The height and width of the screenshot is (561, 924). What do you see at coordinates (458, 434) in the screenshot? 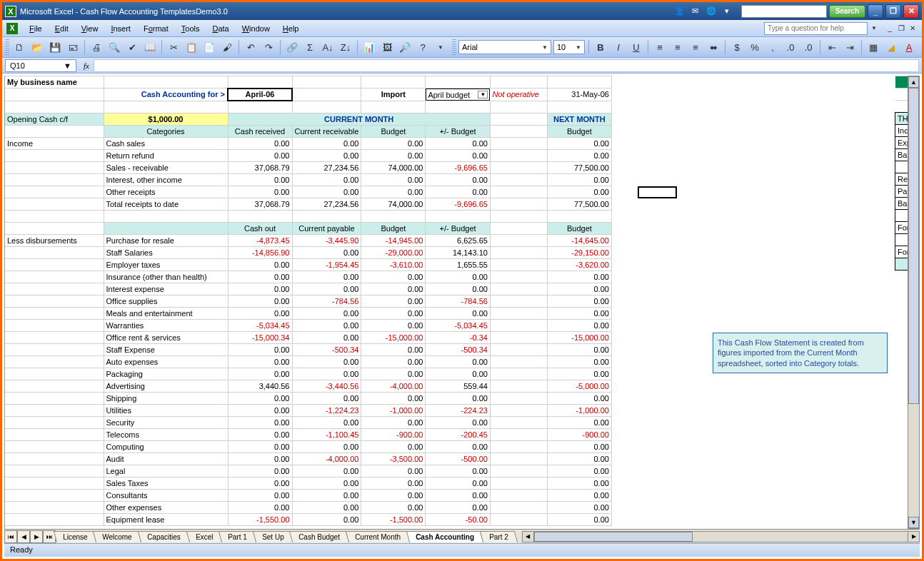
I see `table-cell: -200.45` at bounding box center [458, 434].